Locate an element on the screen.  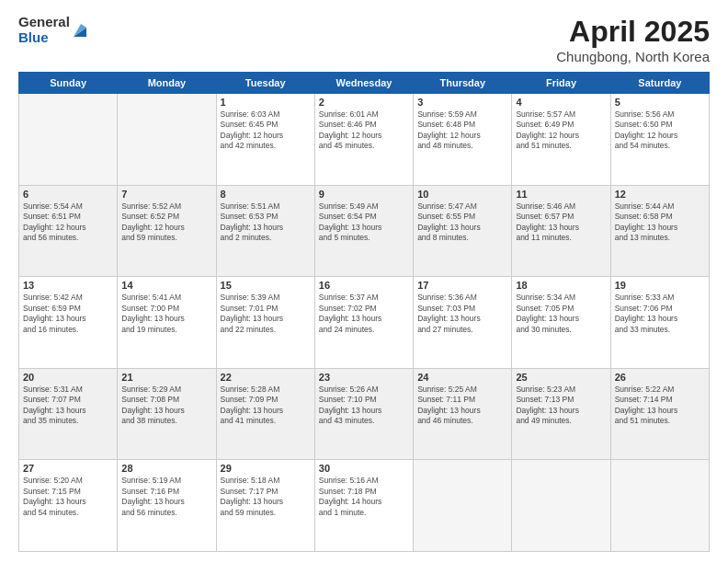
day-info: Sunrise: 5:52 AM Sunset: 6:52 PM Dayligh… is located at coordinates (166, 223).